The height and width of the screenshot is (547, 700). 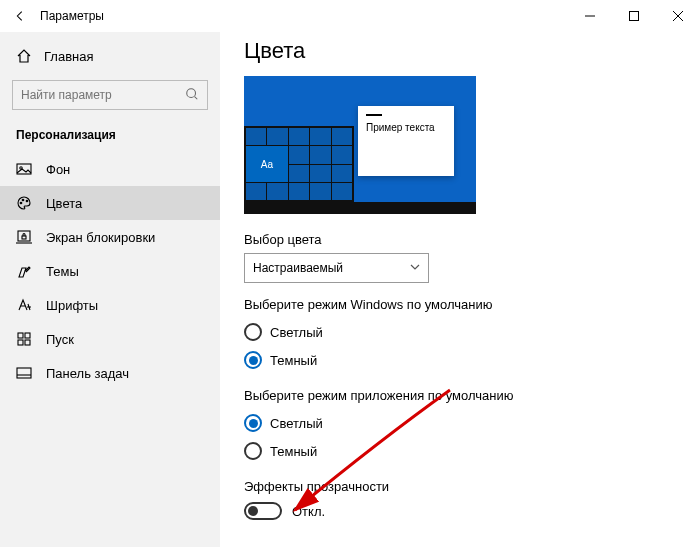 I want to click on sidebar-item-taskbar: Панель задач, so click(x=110, y=373).